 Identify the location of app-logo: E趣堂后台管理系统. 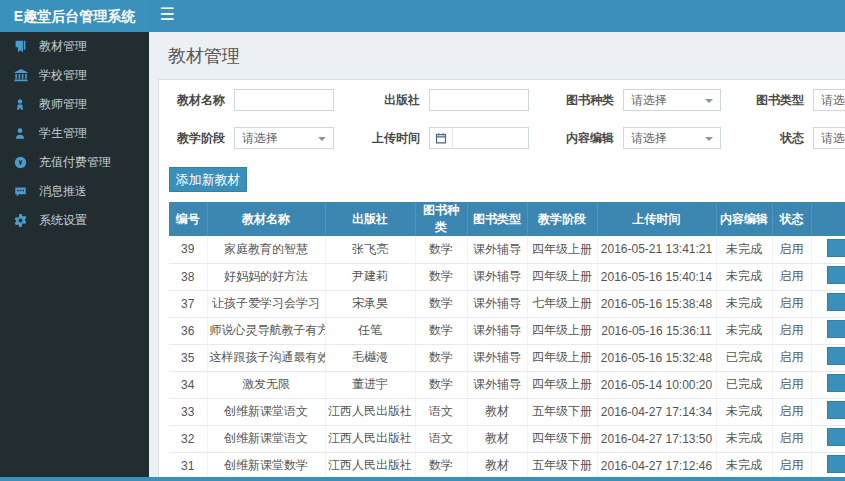
(74, 16).